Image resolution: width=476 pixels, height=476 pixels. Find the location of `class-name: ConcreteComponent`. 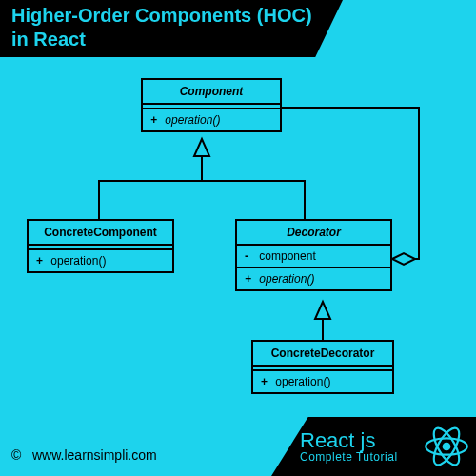

class-name: ConcreteComponent is located at coordinates (101, 233).